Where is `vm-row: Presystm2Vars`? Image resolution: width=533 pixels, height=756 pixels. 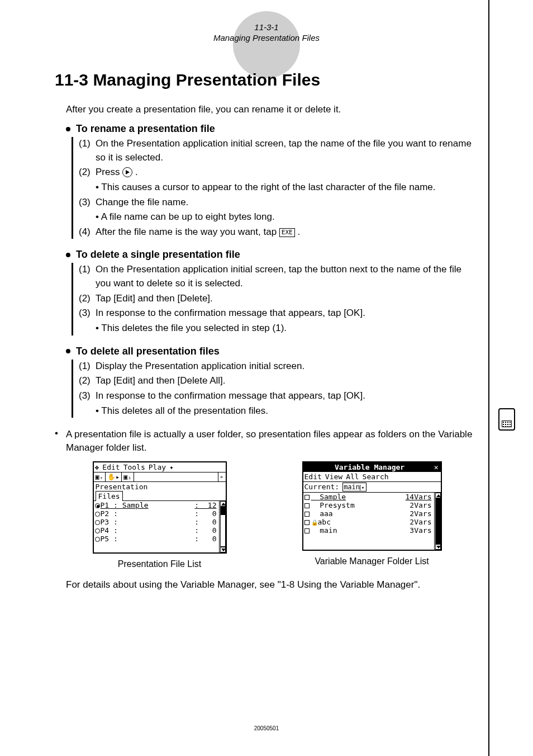 vm-row: Presystm2Vars is located at coordinates (368, 505).